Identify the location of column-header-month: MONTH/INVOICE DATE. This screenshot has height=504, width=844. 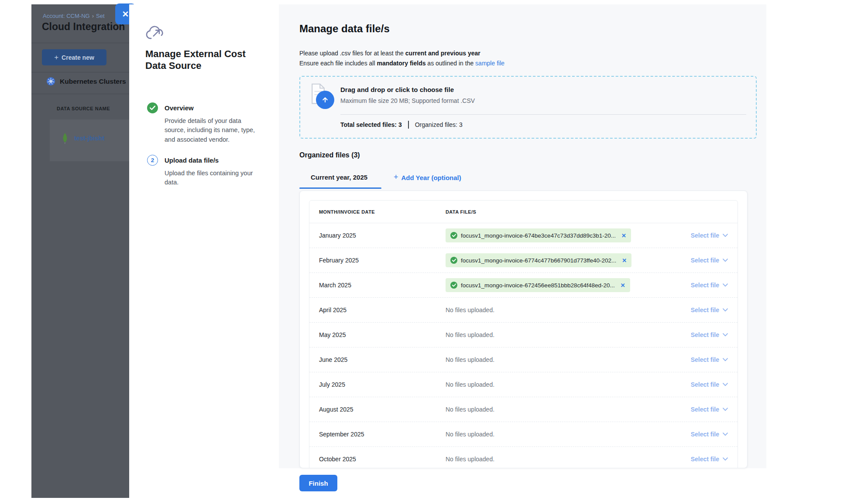
(382, 212).